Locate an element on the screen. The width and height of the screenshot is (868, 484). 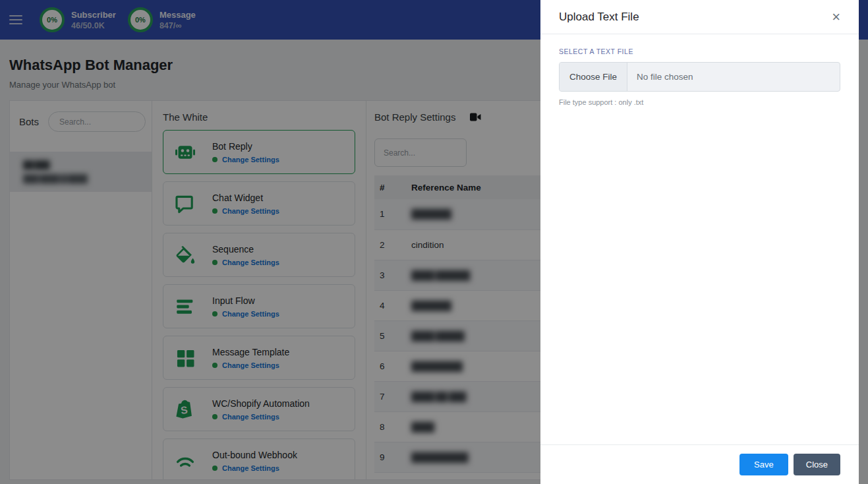
choose-file-button: Choose File is located at coordinates (593, 76).